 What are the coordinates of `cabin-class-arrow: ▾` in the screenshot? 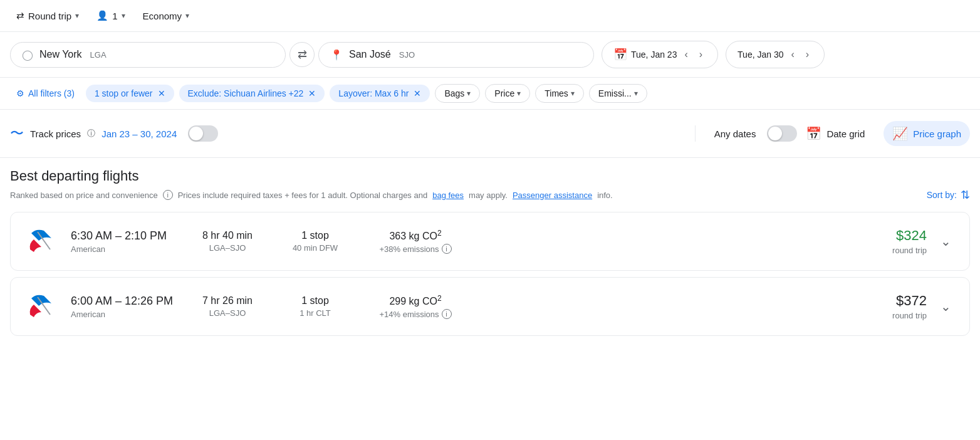 It's located at (187, 16).